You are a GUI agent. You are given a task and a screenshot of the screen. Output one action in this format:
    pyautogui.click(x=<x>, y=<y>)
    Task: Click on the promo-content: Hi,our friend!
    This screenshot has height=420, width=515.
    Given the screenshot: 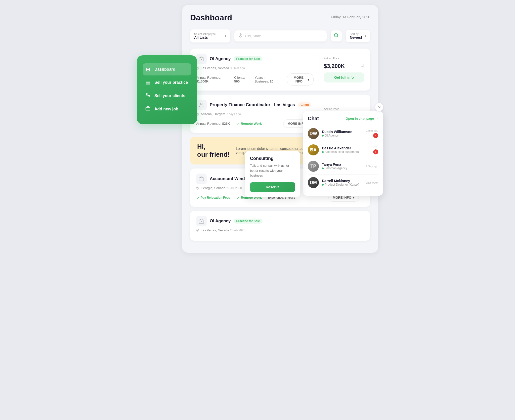 What is the action you would take?
    pyautogui.click(x=213, y=151)
    